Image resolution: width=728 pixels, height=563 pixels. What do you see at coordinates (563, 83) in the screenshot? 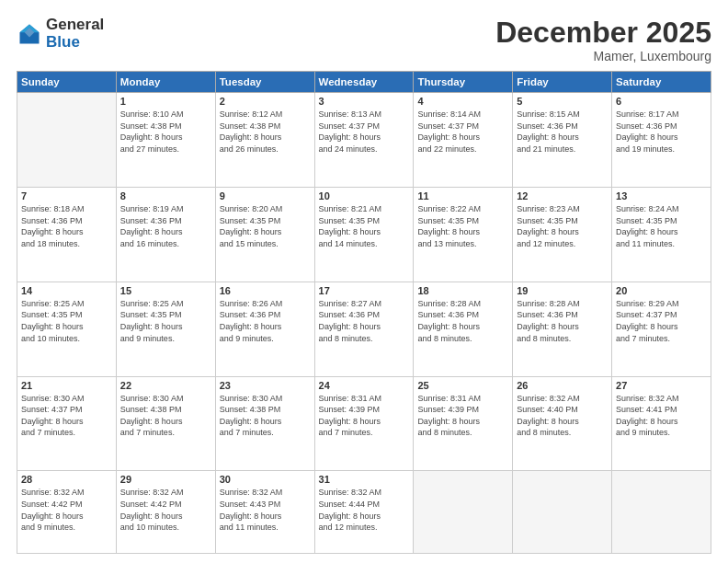
I see `header-friday: Friday` at bounding box center [563, 83].